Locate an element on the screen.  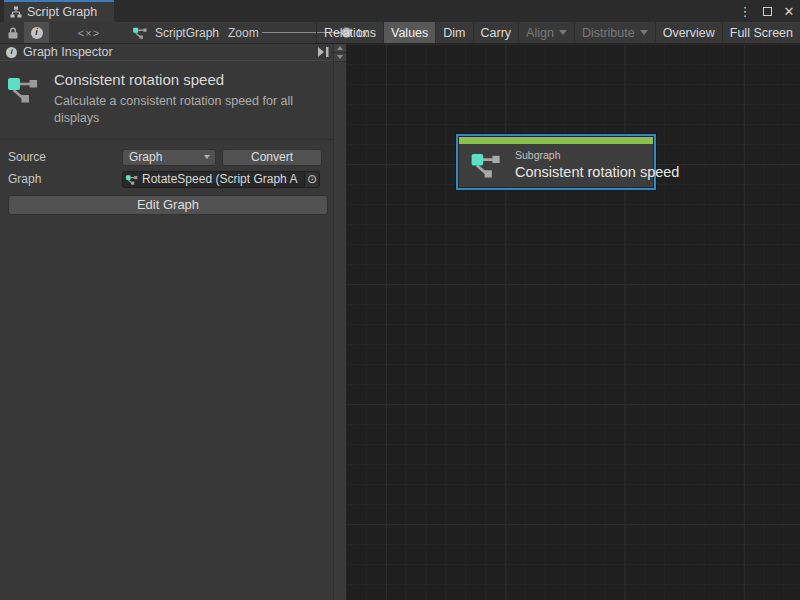
graph-toolbar: i <×> ScriptGraph Zoom 1x Relations Valu… is located at coordinates (400, 33).